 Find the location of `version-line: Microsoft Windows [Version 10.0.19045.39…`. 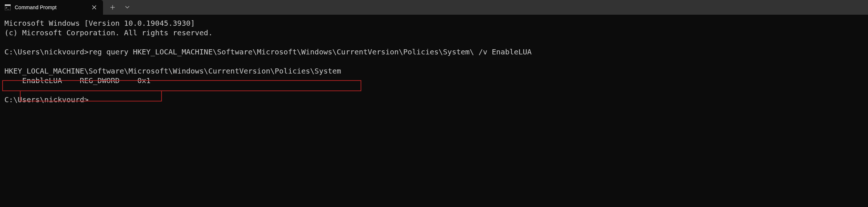

version-line: Microsoft Windows [Version 10.0.19045.39… is located at coordinates (100, 23).